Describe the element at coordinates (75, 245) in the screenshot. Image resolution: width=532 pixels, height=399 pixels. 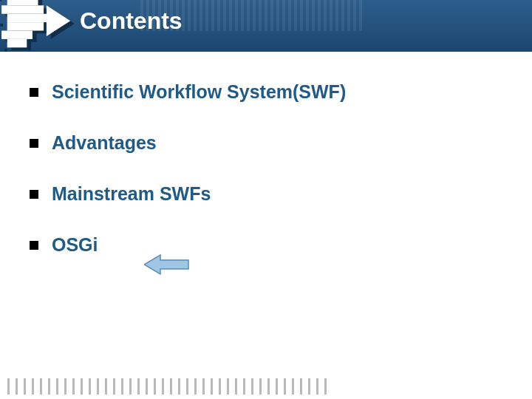
I see `list-item-label: OSGi` at that location.